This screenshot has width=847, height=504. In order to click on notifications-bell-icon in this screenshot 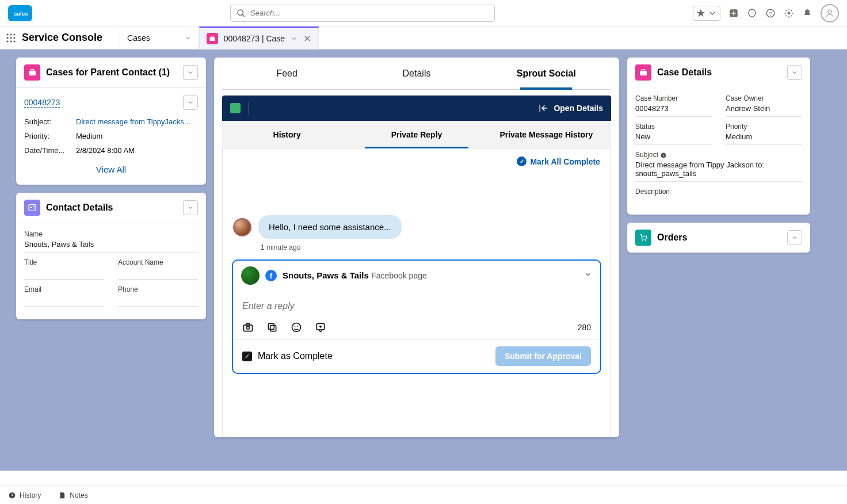, I will do `click(807, 13)`.